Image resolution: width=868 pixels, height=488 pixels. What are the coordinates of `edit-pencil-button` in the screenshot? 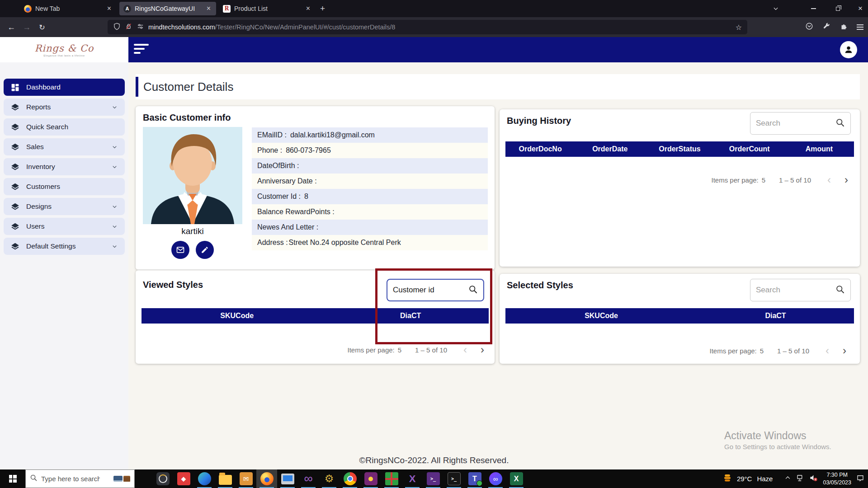 It's located at (205, 250).